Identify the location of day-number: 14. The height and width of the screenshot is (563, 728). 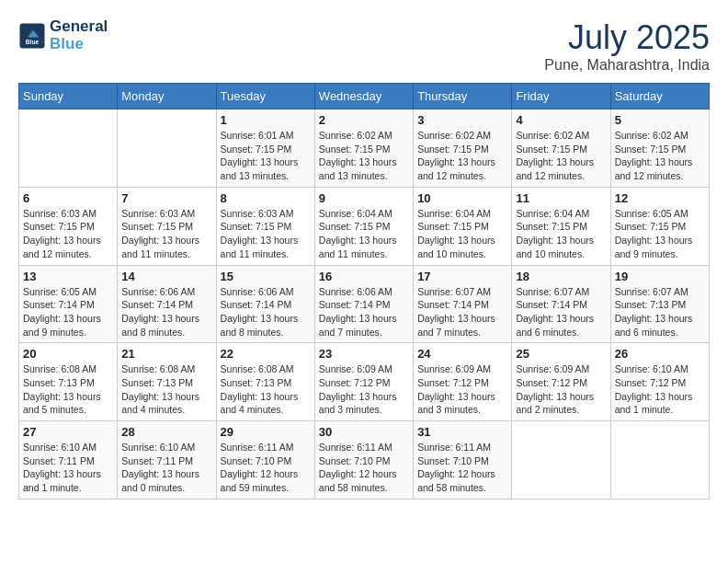
(166, 276).